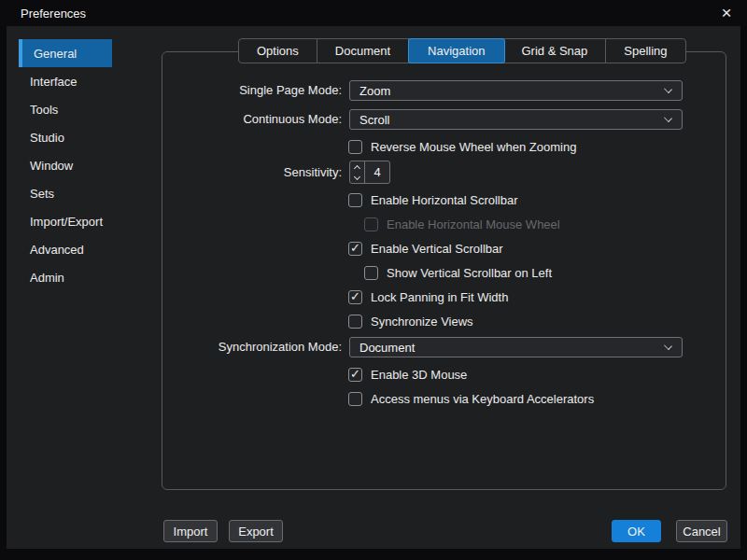 The width and height of the screenshot is (747, 560). I want to click on checkbox-label: Access menus via Keyboard Accelerators, so click(482, 399).